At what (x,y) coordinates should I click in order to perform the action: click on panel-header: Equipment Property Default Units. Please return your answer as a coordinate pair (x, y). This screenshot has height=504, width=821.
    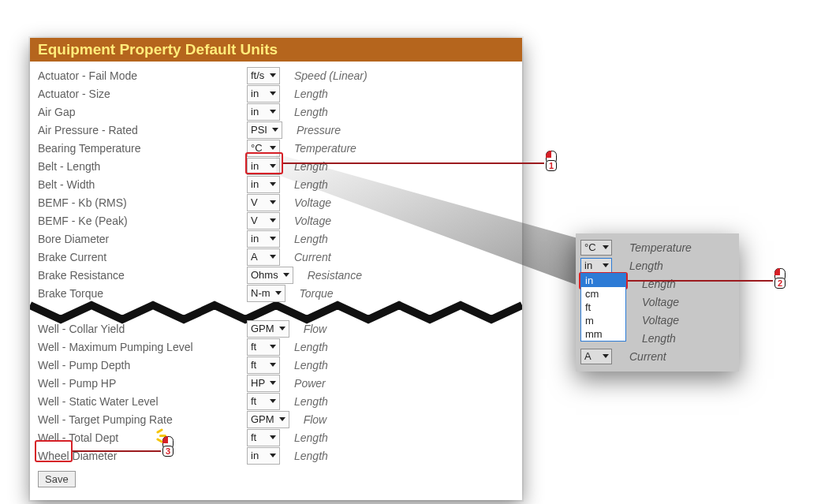
    Looking at the image, I should click on (276, 50).